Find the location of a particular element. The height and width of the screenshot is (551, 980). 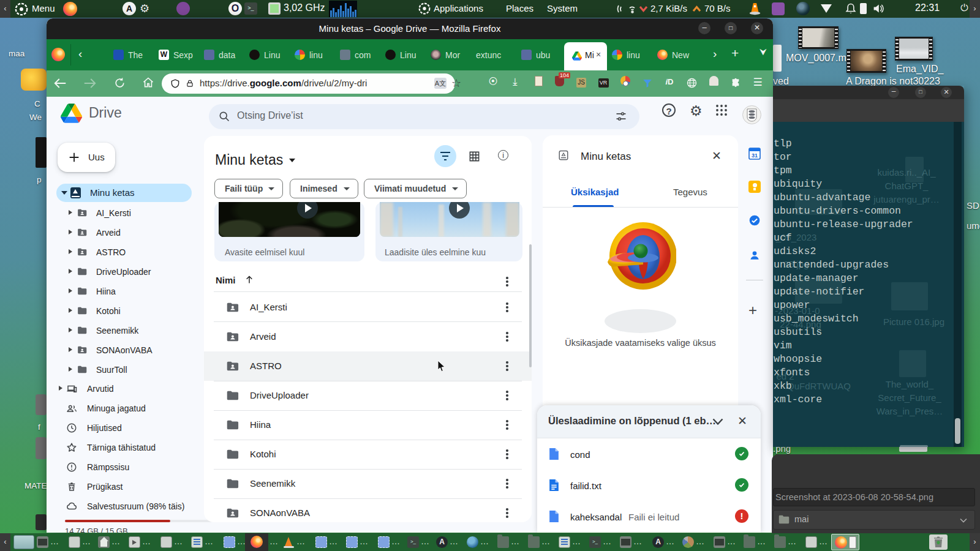

svg-text: 31 is located at coordinates (755, 156).